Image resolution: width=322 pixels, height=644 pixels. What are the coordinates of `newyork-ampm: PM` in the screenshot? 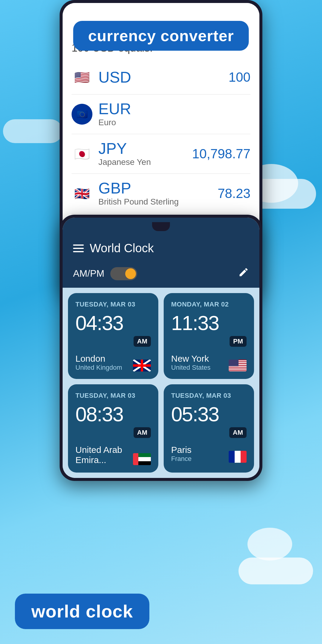 It's located at (238, 341).